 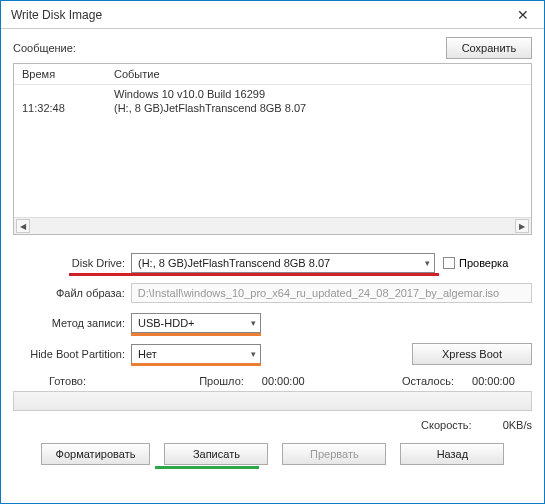 I want to click on hide-boot-label: Hide Boot Partition:, so click(x=72, y=354).